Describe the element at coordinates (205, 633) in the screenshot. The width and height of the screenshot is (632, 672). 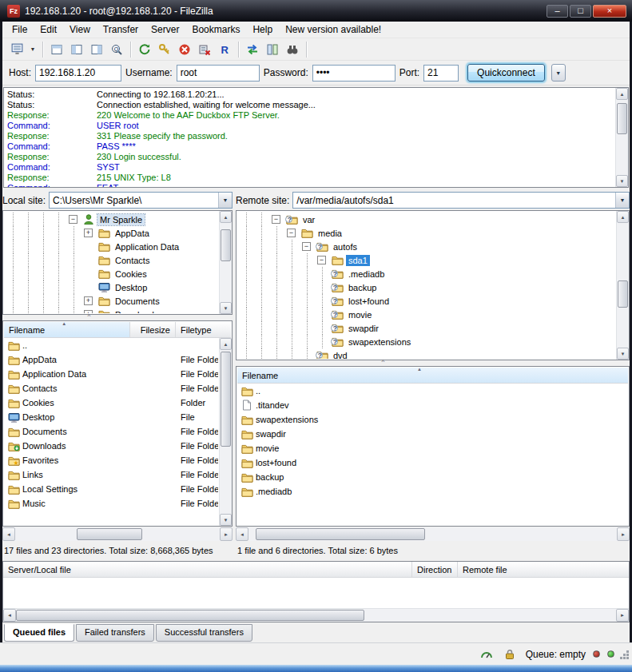
I see `tab-successful-transfers: Successful transfers` at that location.